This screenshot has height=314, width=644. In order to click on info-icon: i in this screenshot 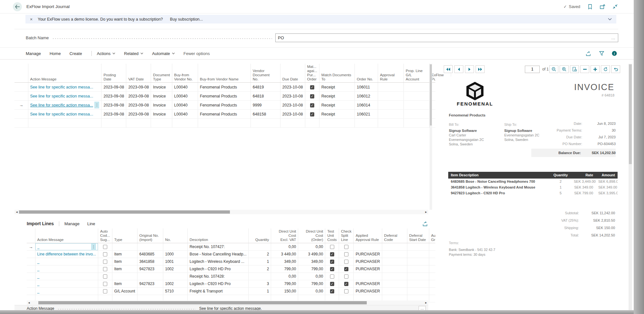, I will do `click(614, 53)`.